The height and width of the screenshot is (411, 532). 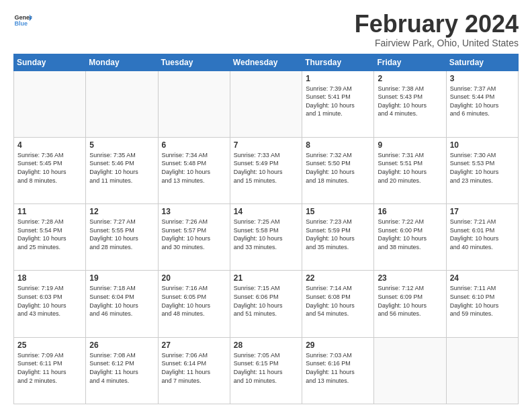 What do you see at coordinates (50, 368) in the screenshot?
I see `day-info: Sunrise: 7:09 AM Sunset: 6:11 PM Dayligh…` at bounding box center [50, 368].